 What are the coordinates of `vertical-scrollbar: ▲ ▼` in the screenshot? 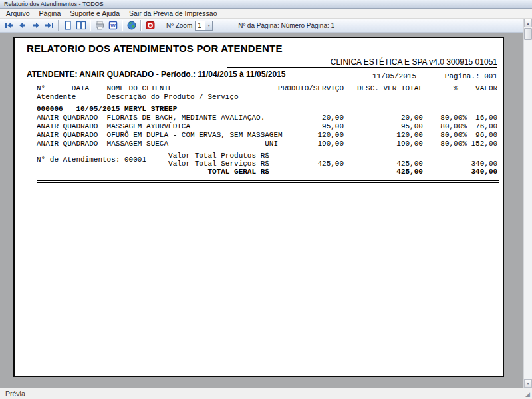 It's located at (528, 203).